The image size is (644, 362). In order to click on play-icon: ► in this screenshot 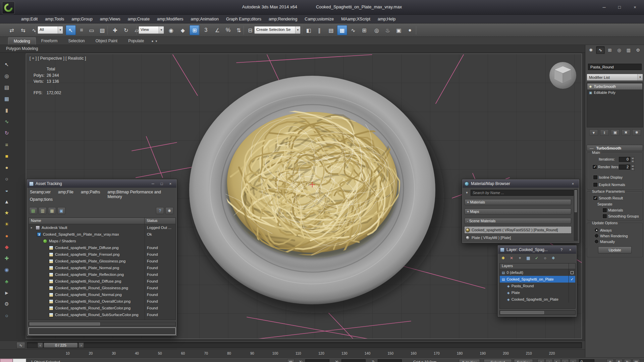, I will do `click(557, 361)`.